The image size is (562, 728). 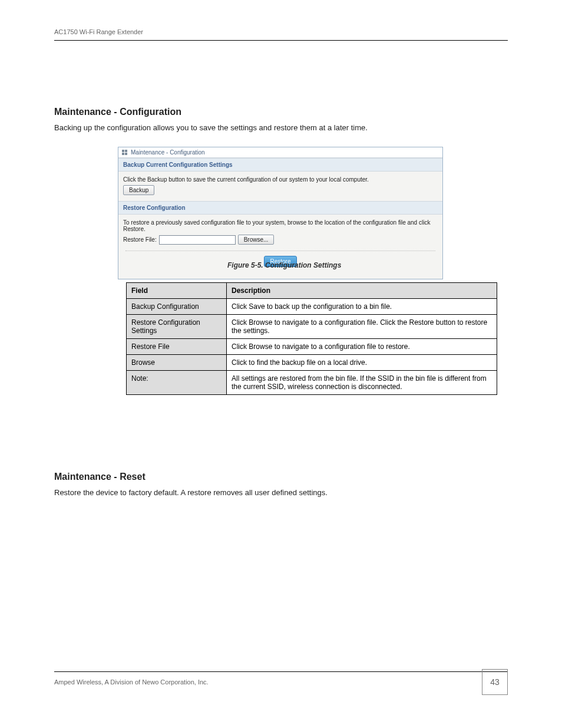 I want to click on page-number: 43, so click(x=495, y=682).